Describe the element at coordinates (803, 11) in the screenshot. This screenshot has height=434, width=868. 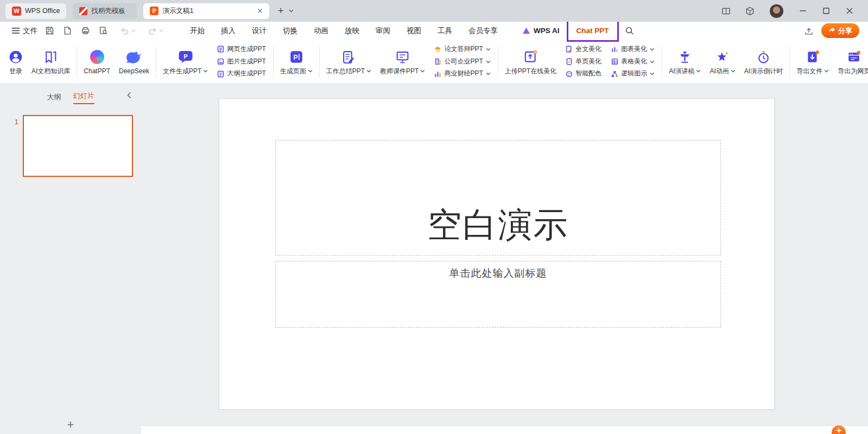
I see `minimize-button` at that location.